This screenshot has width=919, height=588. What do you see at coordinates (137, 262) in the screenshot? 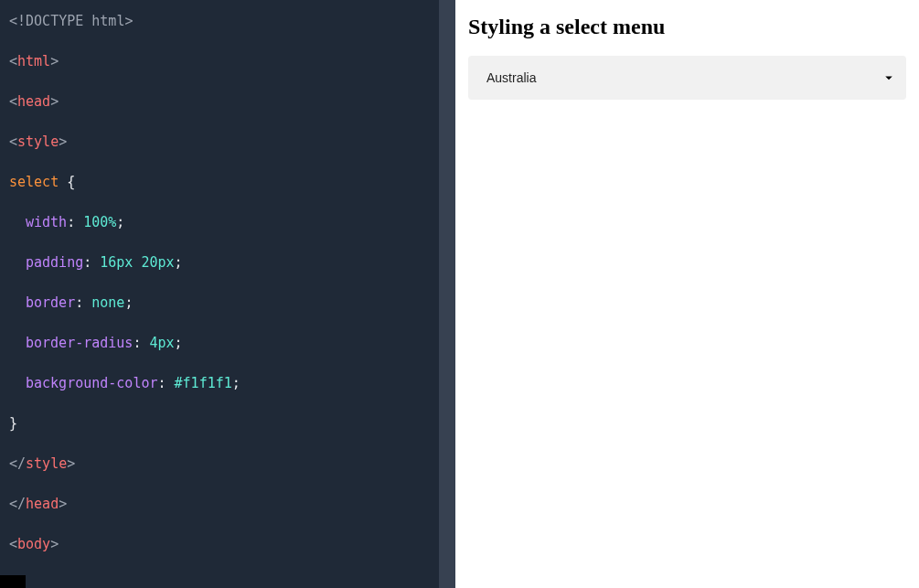
I see `css-val-padding: 16px 20px` at bounding box center [137, 262].